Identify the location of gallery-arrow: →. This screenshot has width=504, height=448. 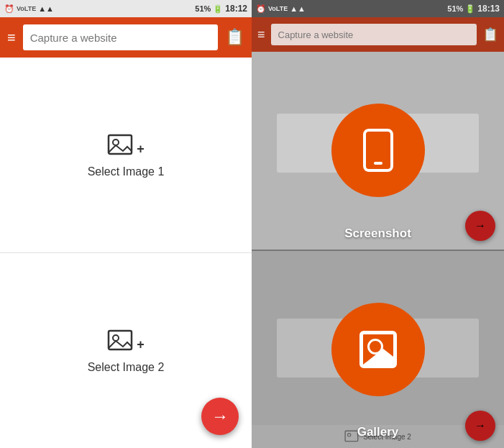
(480, 426).